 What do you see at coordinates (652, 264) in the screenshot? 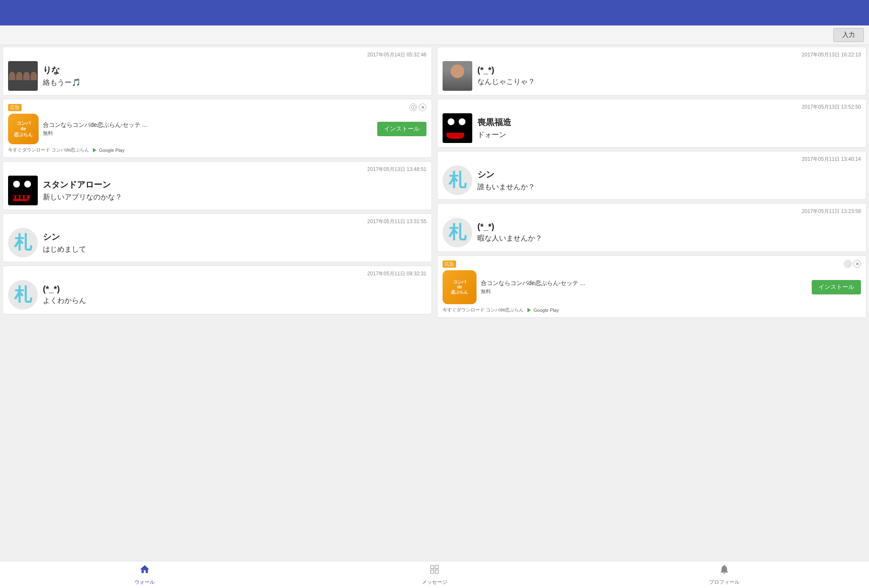
I see `ad-header-right: 広告 ⓘ ✕` at bounding box center [652, 264].